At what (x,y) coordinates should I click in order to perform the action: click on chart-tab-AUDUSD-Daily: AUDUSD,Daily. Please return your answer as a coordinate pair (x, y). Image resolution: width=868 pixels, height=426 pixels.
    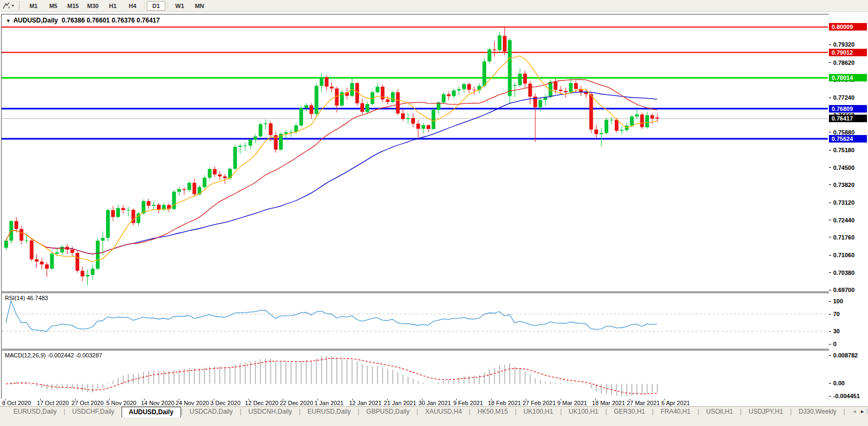
    Looking at the image, I should click on (151, 412).